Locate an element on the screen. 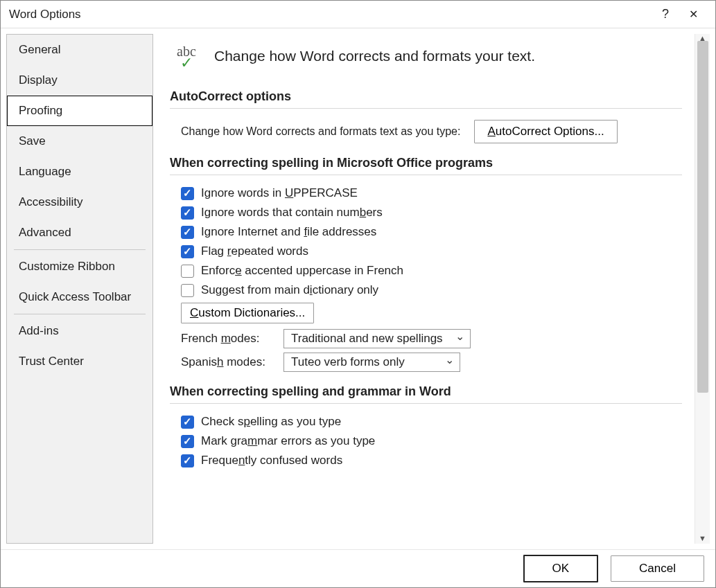 This screenshot has width=716, height=588. dialog-footer: OK Cancel is located at coordinates (358, 568).